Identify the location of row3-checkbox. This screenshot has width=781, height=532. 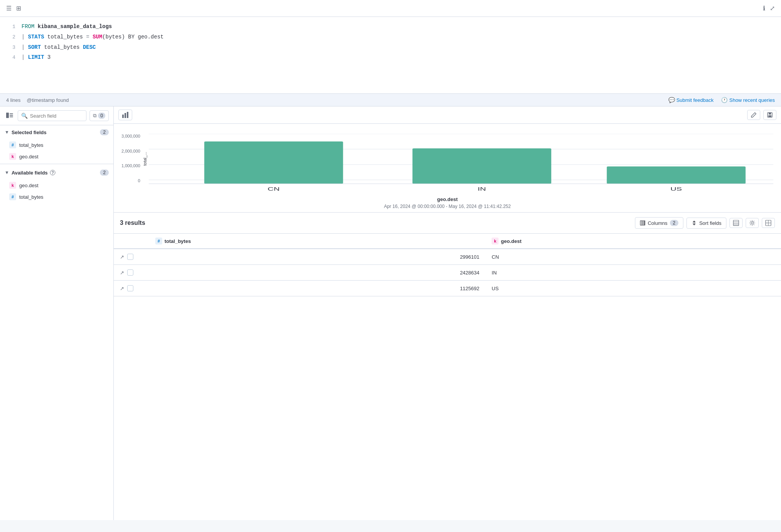
(130, 288).